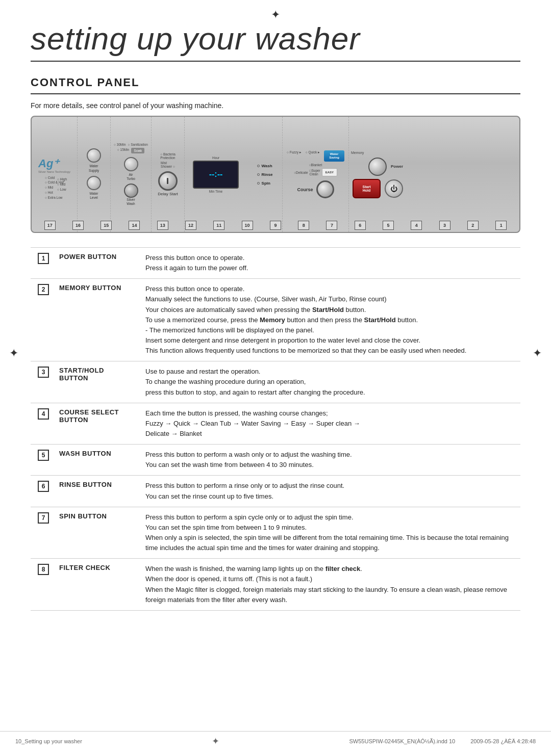 The image size is (551, 756). Describe the element at coordinates (330, 172) in the screenshot. I see `easy-btn: EASY` at that location.